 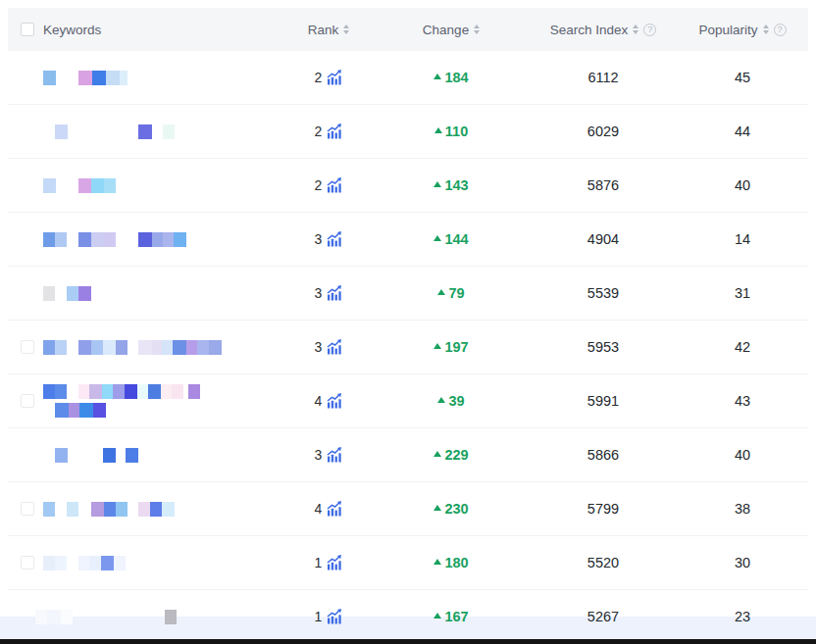 What do you see at coordinates (408, 29) in the screenshot?
I see `table-header-row: Keywords Rank Change Search Index ? Popu…` at bounding box center [408, 29].